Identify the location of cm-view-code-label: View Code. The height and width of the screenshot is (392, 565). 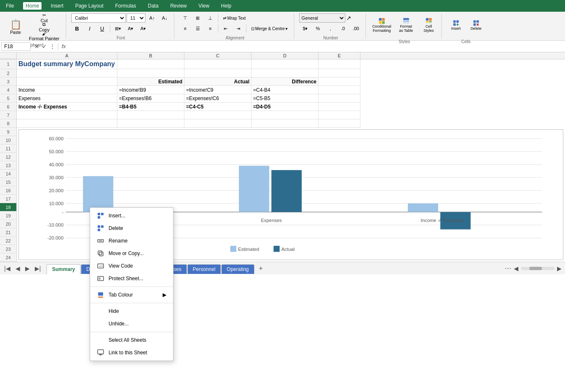
(121, 266).